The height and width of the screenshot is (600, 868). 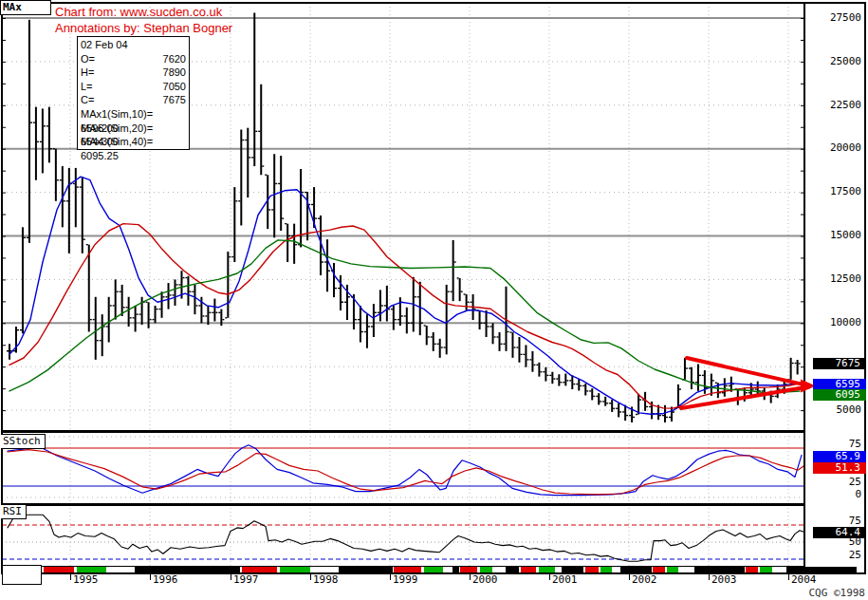 I want to click on year-axis-label: 2002, so click(x=645, y=580).